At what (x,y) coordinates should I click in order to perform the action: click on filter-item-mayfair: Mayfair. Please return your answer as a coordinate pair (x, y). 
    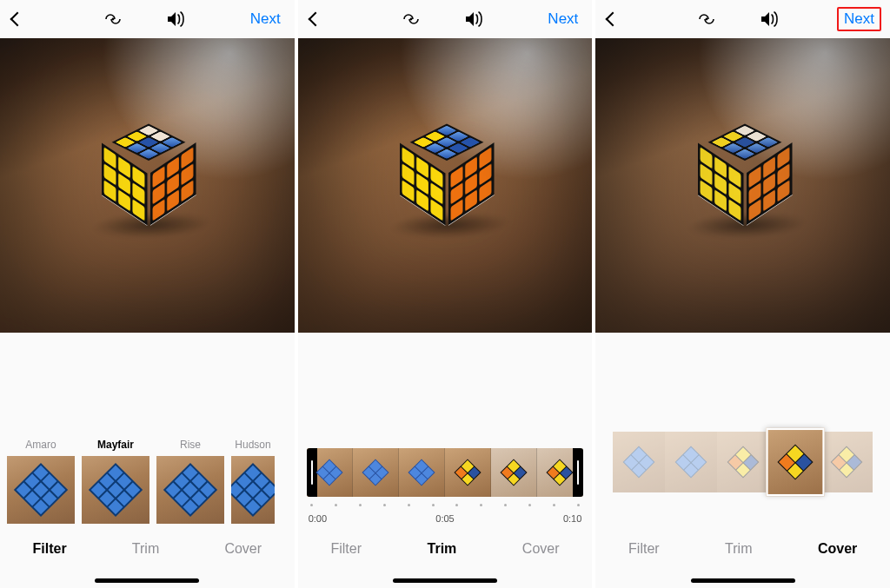
    Looking at the image, I should click on (116, 481).